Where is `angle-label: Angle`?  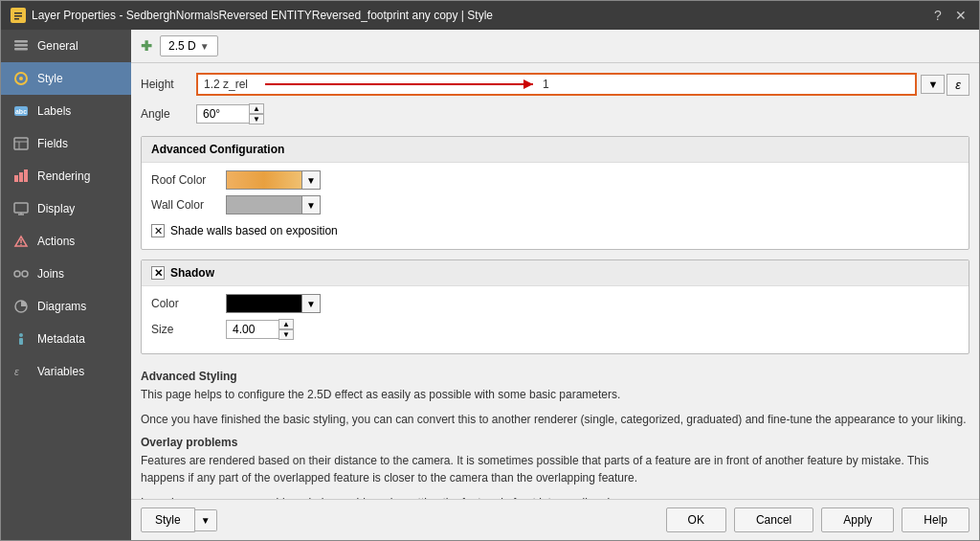 angle-label: Angle is located at coordinates (165, 114).